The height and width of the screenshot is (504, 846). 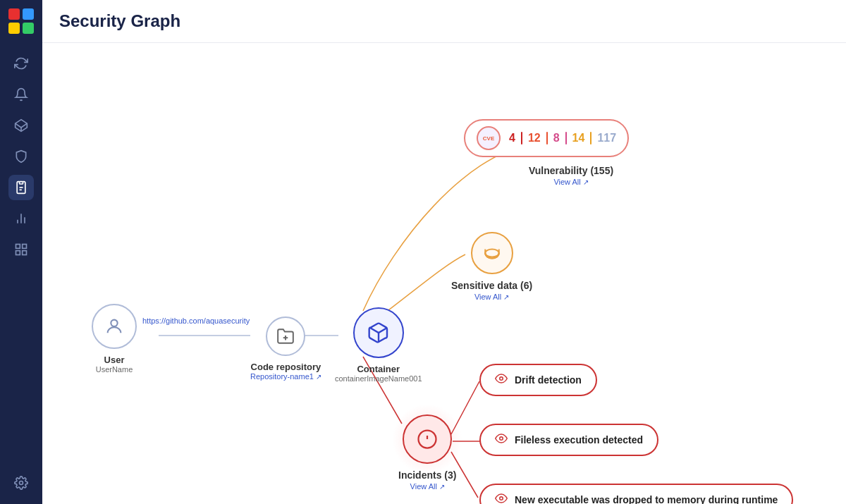 What do you see at coordinates (442, 486) in the screenshot?
I see `incidents-ext-icon: ↗` at bounding box center [442, 486].